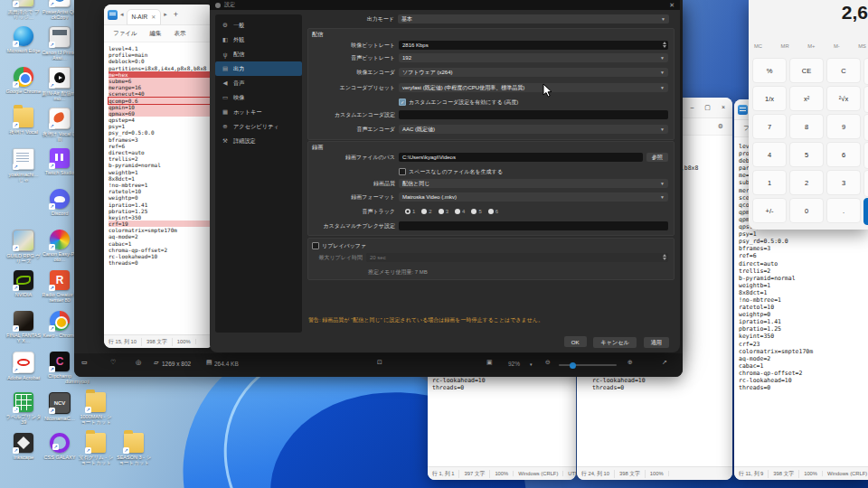  Describe the element at coordinates (86, 381) in the screenshot. I see `desktop-icon-label: dummypoji` at that location.